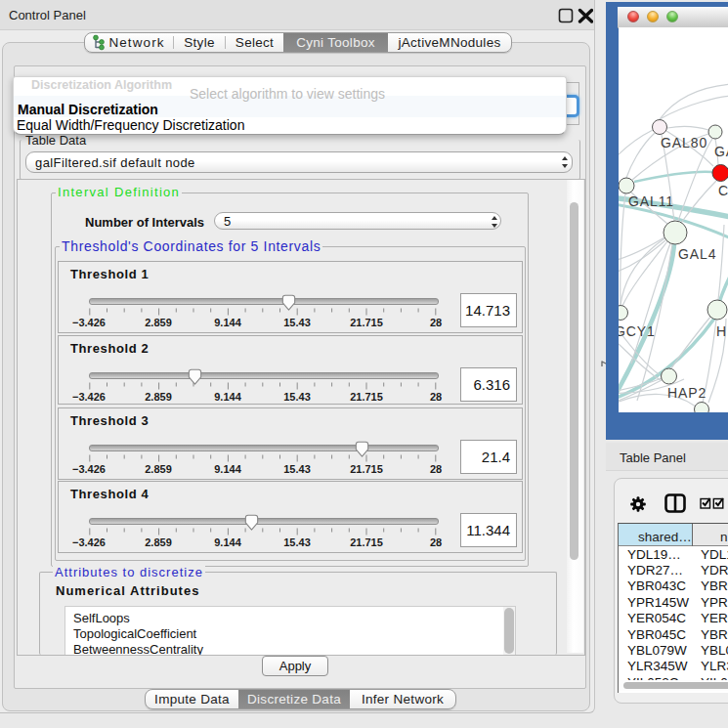  What do you see at coordinates (723, 191) in the screenshot?
I see `svg-text: C` at bounding box center [723, 191].